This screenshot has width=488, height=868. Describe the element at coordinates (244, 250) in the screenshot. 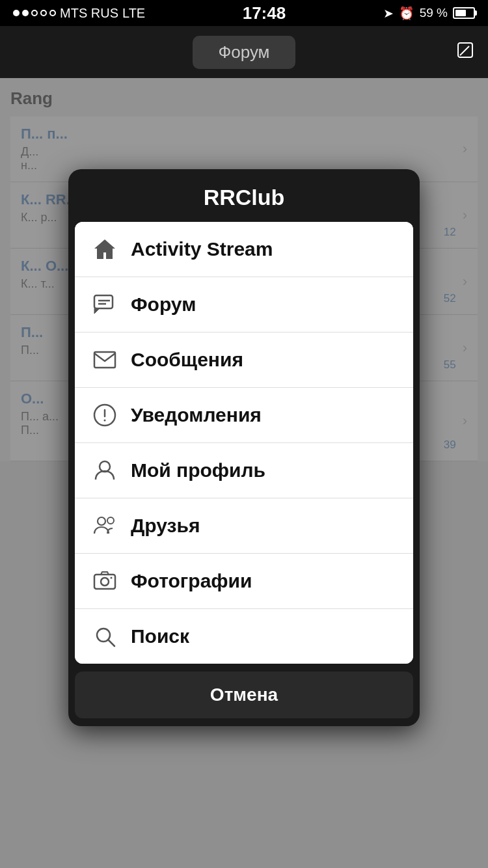

I see `menu-item-activity-stream: Activity Stream` at that location.